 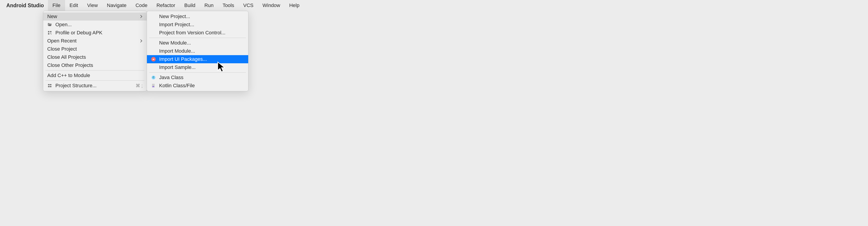 I want to click on new-project: New Project..., so click(x=197, y=17).